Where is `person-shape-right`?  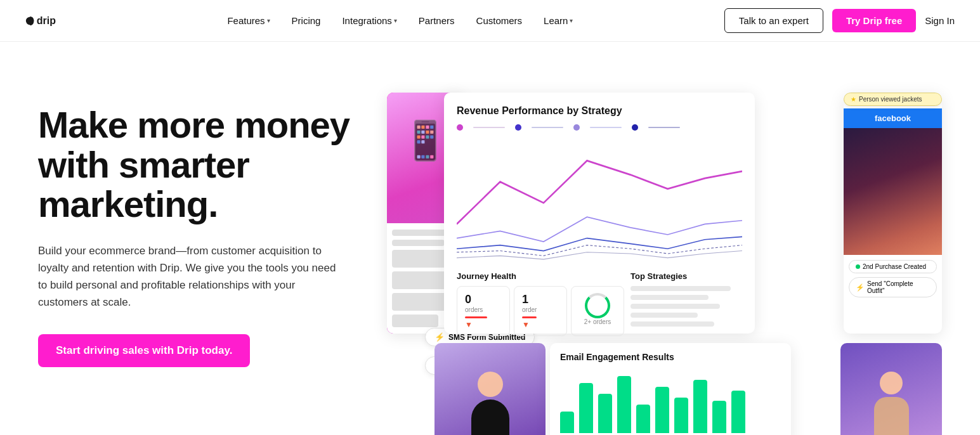 person-shape-right is located at coordinates (891, 403).